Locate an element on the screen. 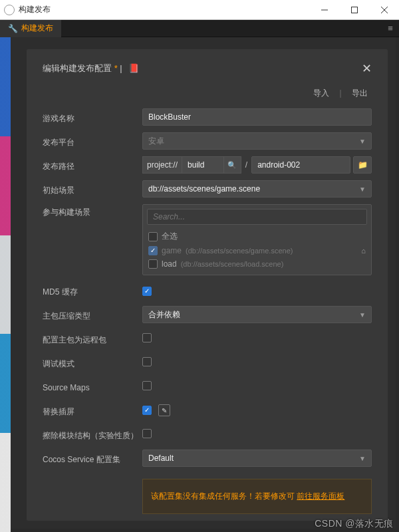 This screenshot has width=399, height=532. label-main-compress: 主包压缩类型 is located at coordinates (92, 315).